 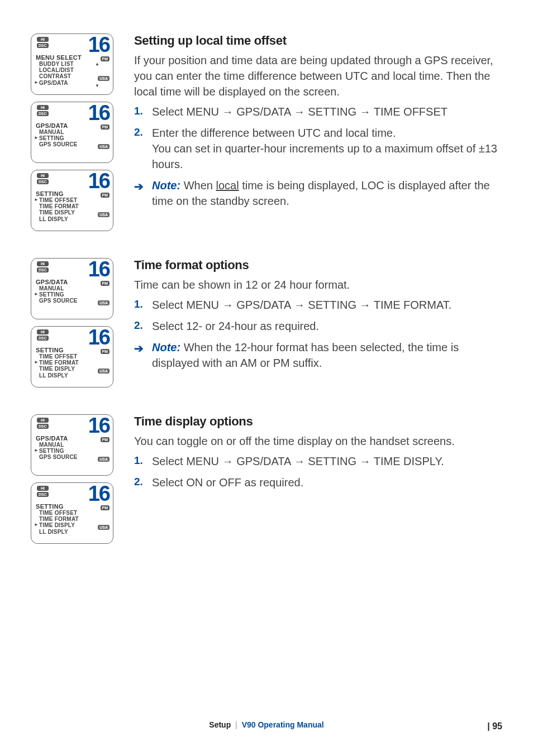 I want to click on menu-row: BUDDY LIST, so click(x=56, y=64).